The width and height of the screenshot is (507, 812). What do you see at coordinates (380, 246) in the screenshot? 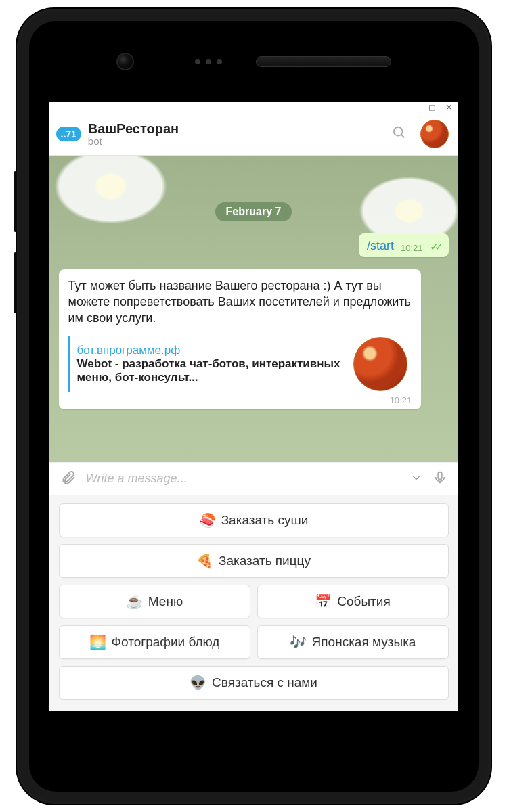
I see `message-text: /start` at bounding box center [380, 246].